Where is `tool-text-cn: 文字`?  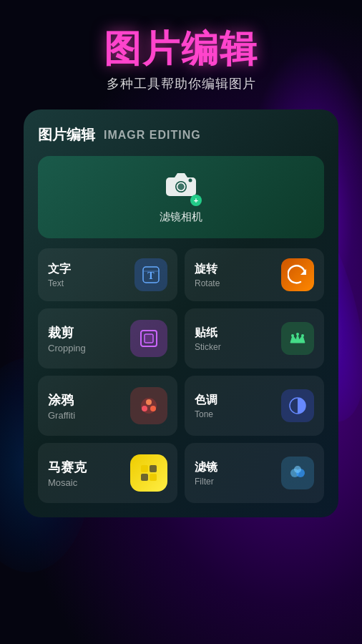
tool-text-cn: 文字 is located at coordinates (59, 269).